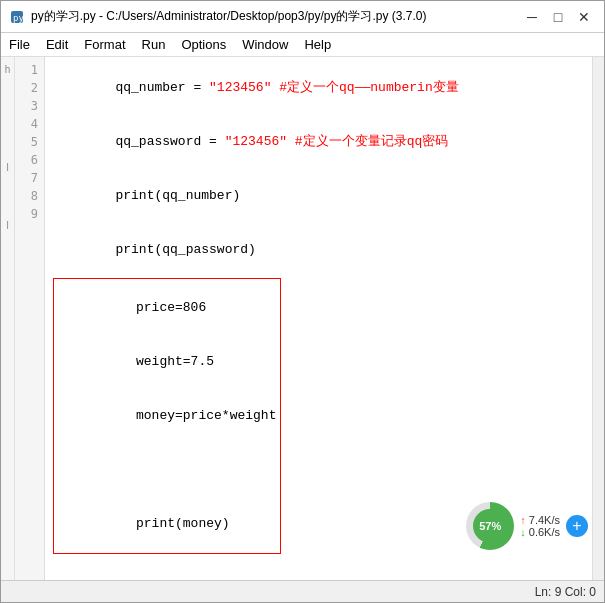 Image resolution: width=605 pixels, height=603 pixels. Describe the element at coordinates (558, 17) in the screenshot. I see `window-controls: ─ □ ✕` at that location.